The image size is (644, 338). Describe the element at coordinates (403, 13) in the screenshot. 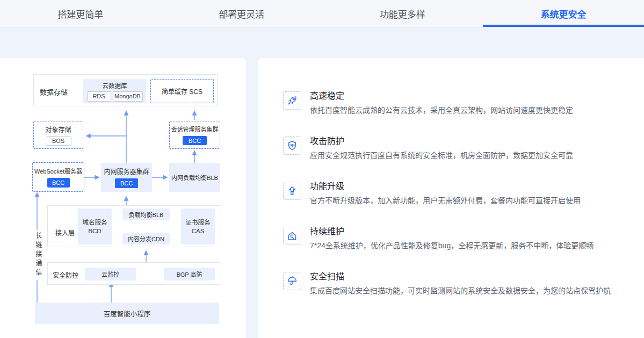

I see `tab-more-features: 功能更多样` at that location.